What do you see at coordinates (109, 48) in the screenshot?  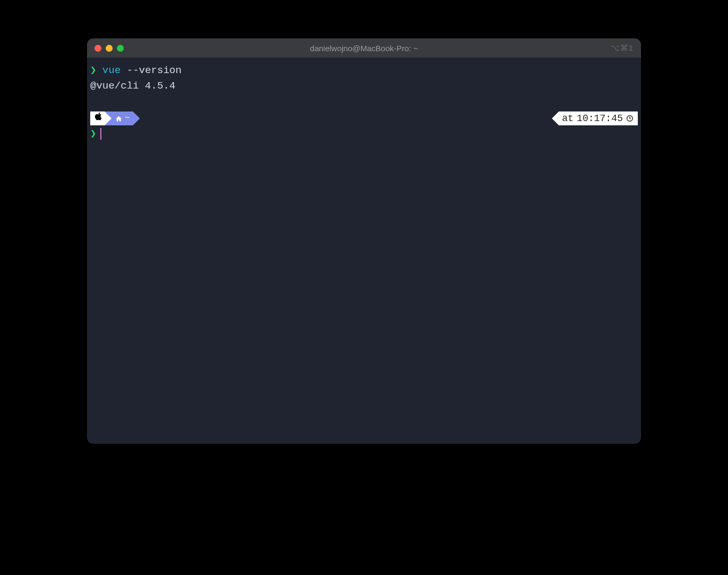 I see `minimize-button` at bounding box center [109, 48].